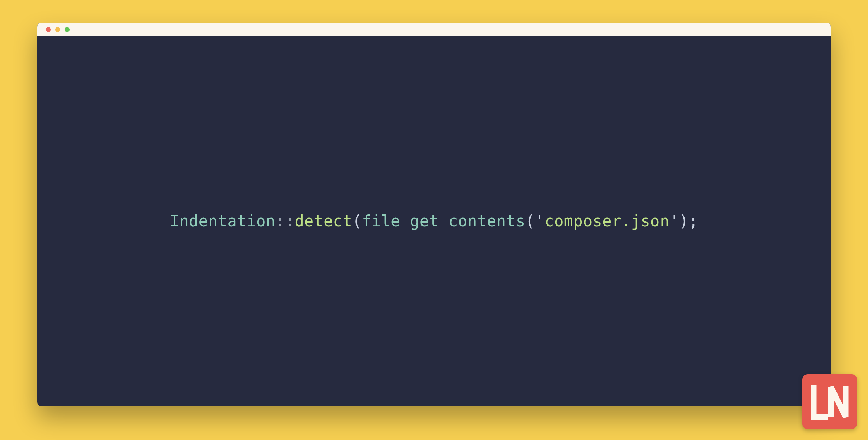 Image resolution: width=868 pixels, height=440 pixels. Describe the element at coordinates (67, 30) in the screenshot. I see `maximize-icon` at that location.